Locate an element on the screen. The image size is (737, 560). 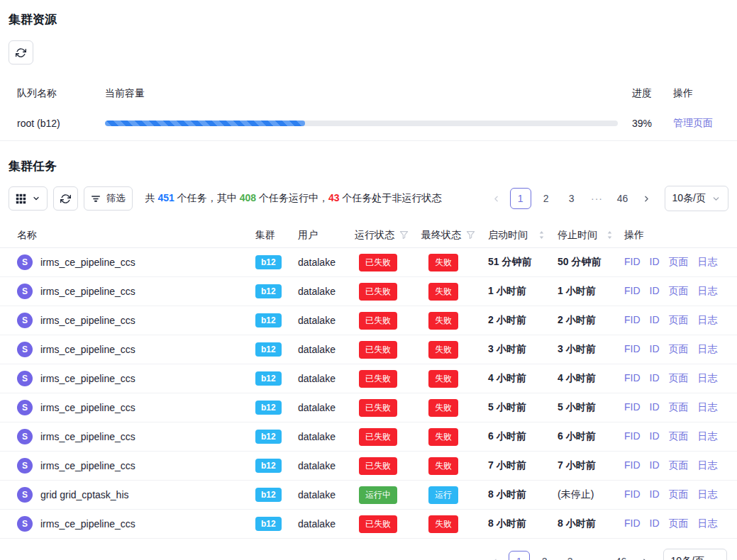
stop-time: 7 小时前 is located at coordinates (589, 466).